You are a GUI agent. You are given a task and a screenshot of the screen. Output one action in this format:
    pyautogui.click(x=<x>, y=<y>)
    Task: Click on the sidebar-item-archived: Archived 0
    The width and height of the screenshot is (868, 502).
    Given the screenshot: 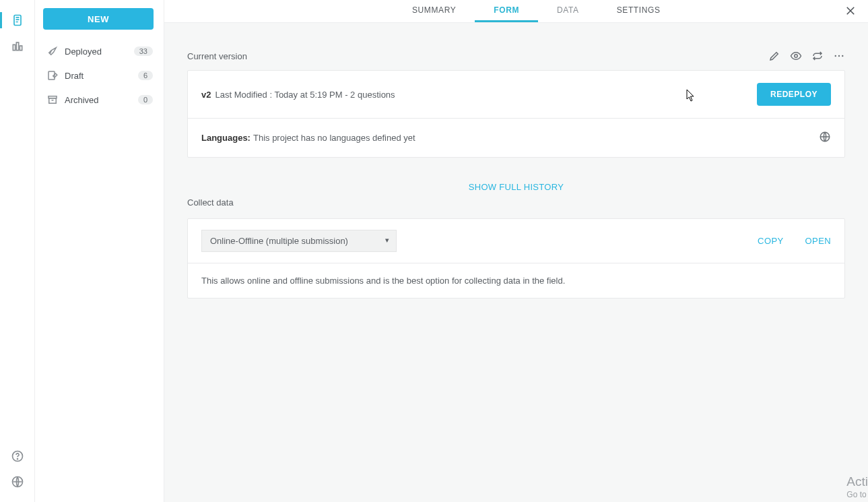 What is the action you would take?
    pyautogui.click(x=100, y=100)
    